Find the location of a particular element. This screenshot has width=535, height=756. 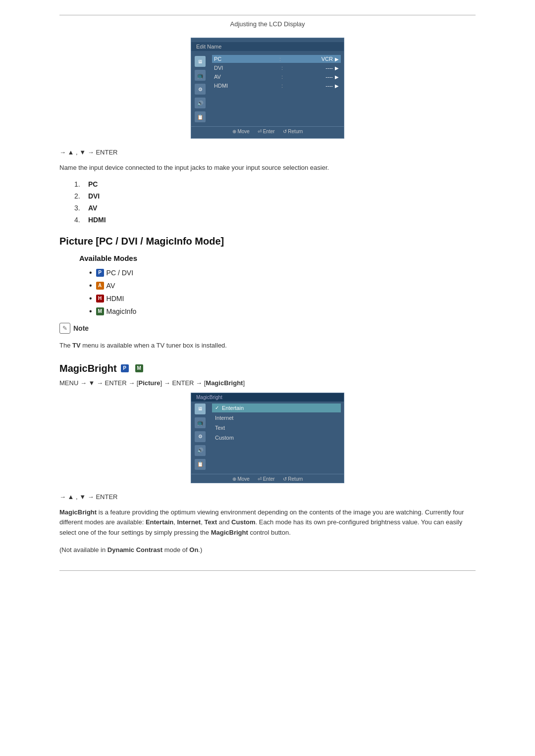

magicbright-description: MagicBright is a feature providing the o… is located at coordinates (268, 523).